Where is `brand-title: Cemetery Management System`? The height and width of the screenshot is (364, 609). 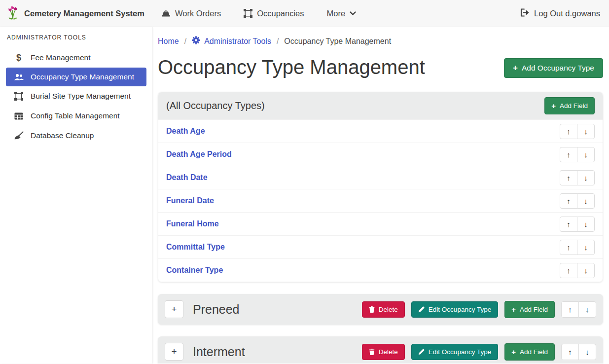
brand-title: Cemetery Management System is located at coordinates (84, 14).